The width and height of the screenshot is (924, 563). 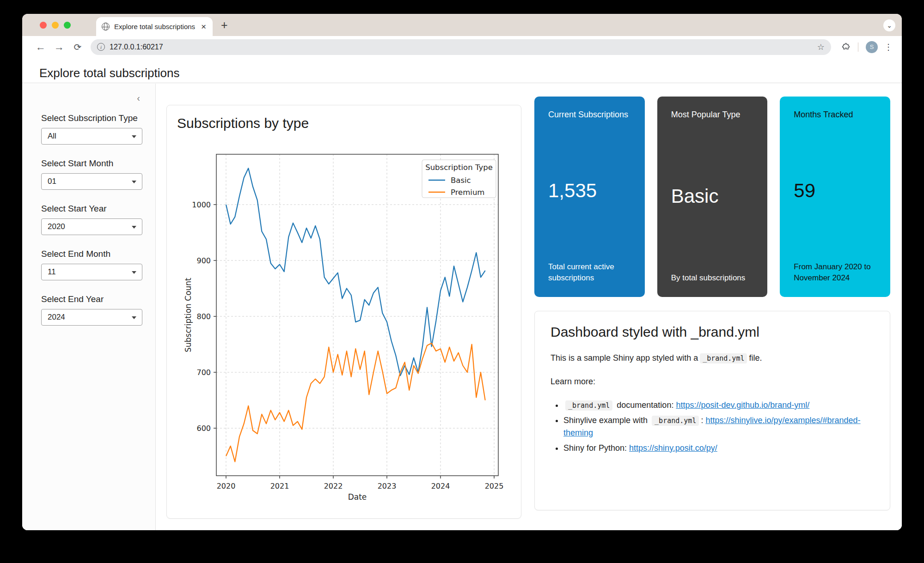 What do you see at coordinates (590, 191) in the screenshot?
I see `valuebox-value: 1,535` at bounding box center [590, 191].